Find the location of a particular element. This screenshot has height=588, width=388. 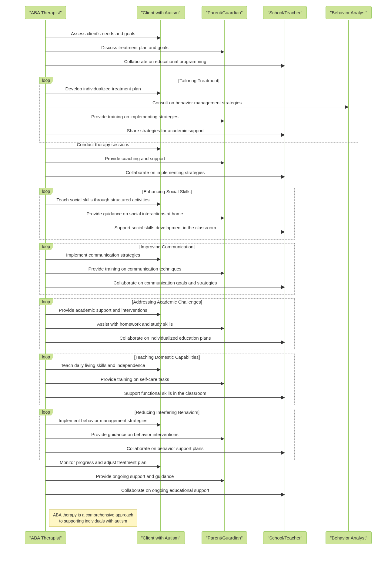

message-label: Collaborate on implementing strategies is located at coordinates (165, 172).